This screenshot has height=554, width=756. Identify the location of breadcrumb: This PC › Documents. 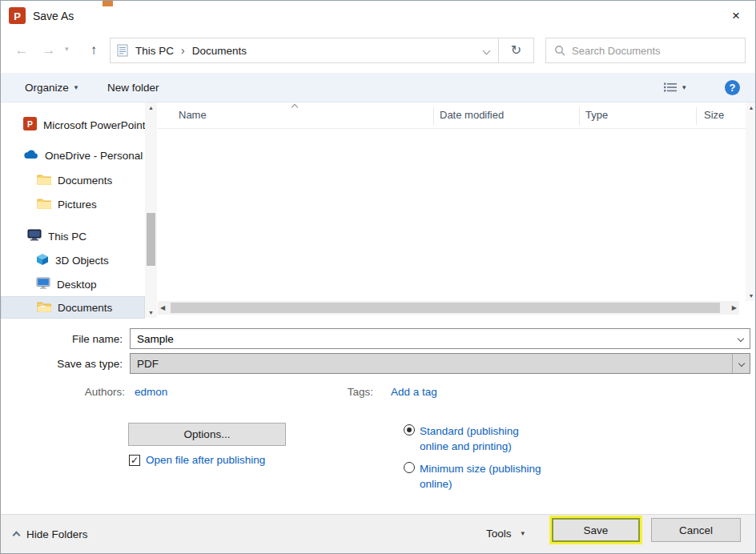
(304, 50).